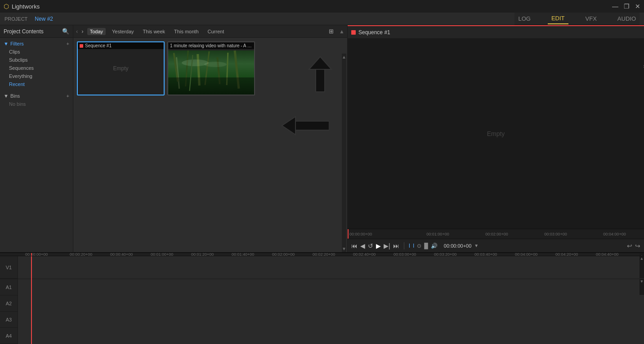 The height and width of the screenshot is (344, 644). Describe the element at coordinates (77, 32) in the screenshot. I see `nav-prev-button: ‹` at that location.